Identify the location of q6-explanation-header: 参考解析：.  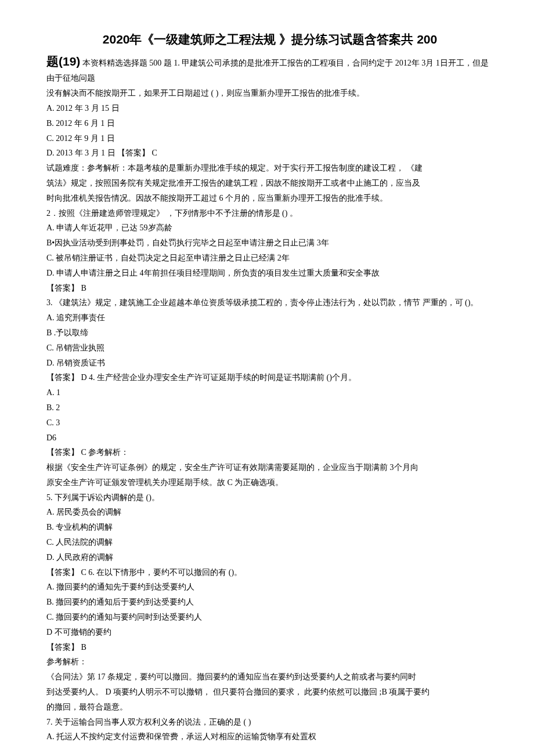
(270, 662).